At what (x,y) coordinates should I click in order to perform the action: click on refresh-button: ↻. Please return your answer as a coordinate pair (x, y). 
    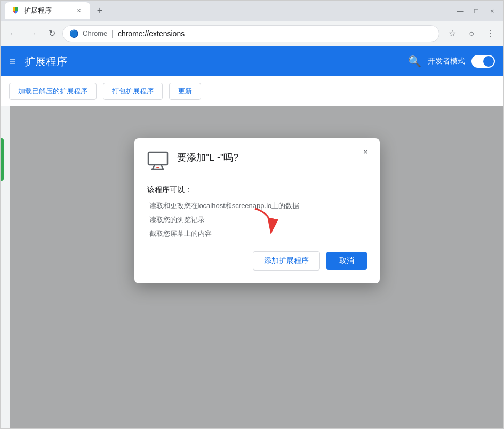
    Looking at the image, I should click on (52, 34).